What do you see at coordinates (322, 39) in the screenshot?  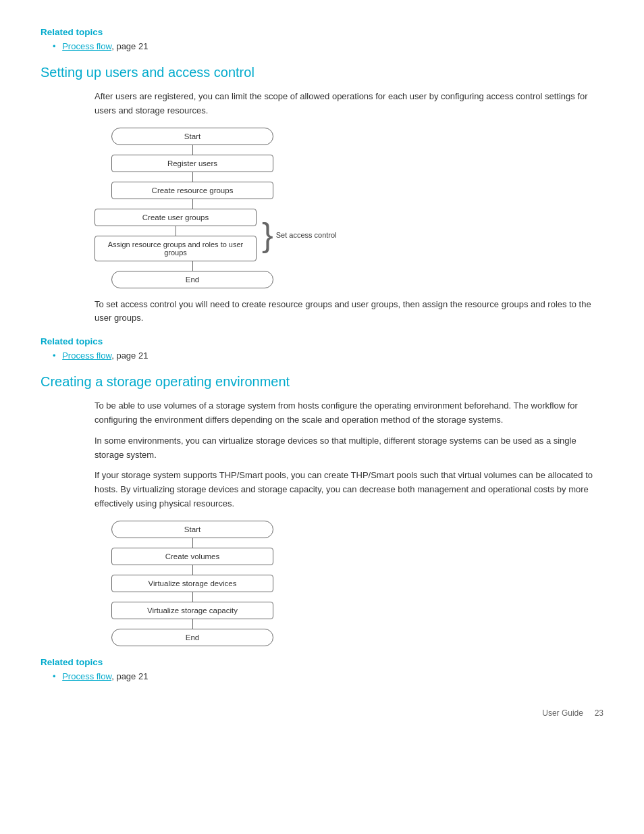 I see `related-topics-section-1: Related topics Process flow, page 21` at bounding box center [322, 39].